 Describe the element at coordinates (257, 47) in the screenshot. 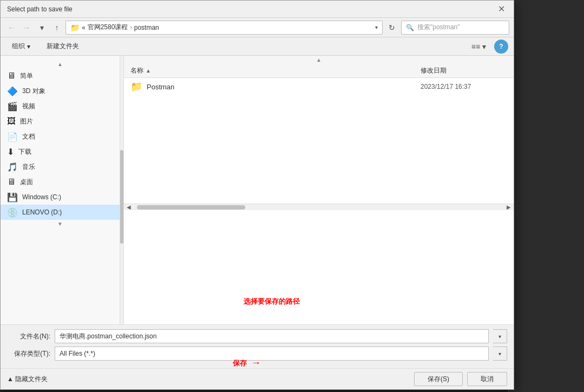

I see `actions-toolbar: 组织 ▾ 新建文件夹 ≡≡ ▾ ?` at that location.